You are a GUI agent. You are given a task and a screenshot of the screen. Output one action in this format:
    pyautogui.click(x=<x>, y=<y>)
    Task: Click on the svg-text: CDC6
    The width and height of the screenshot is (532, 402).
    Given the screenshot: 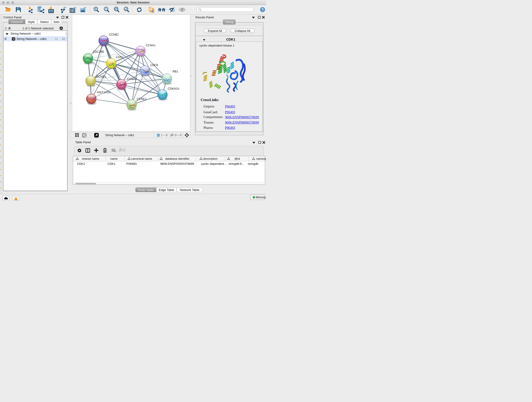 What is the action you would take?
    pyautogui.click(x=154, y=65)
    